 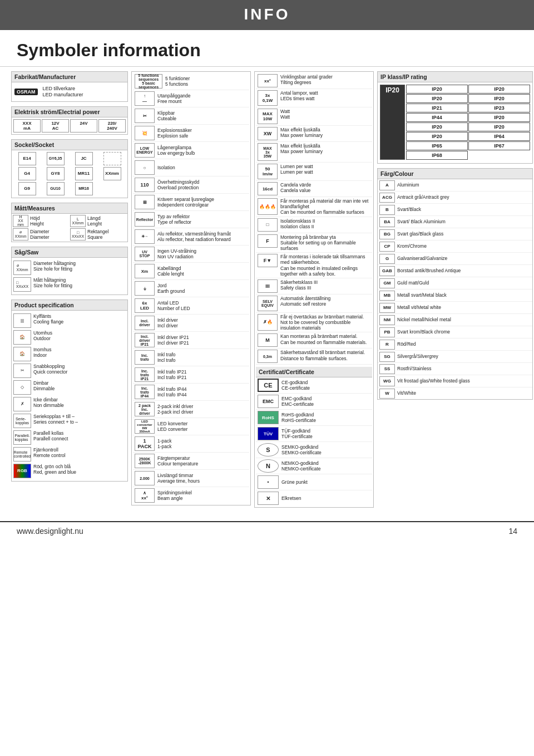 I want to click on col3-insulated: F▼ Får monteras i isolerade tak tillsamm…, so click(x=314, y=266).